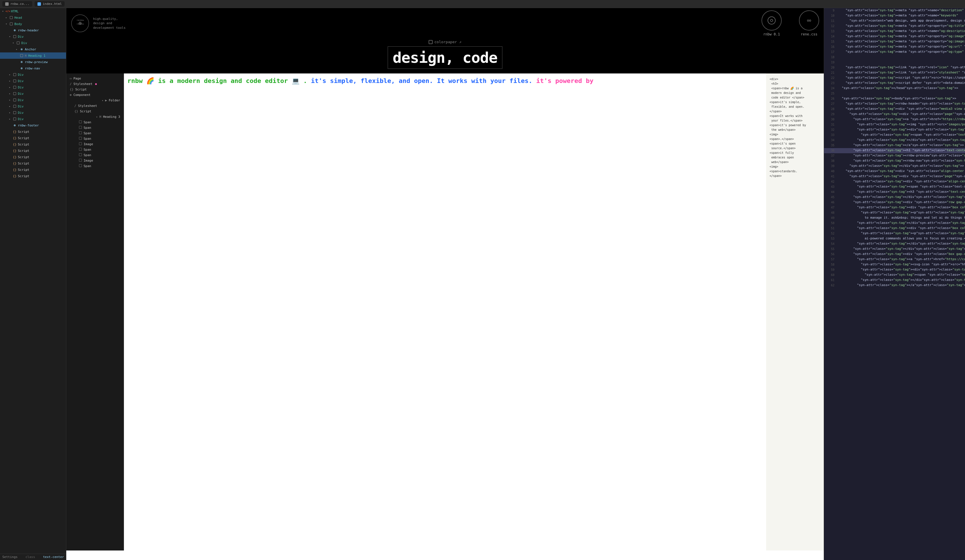 The image size is (965, 560). I want to click on tree-item-3: Body, so click(33, 24).